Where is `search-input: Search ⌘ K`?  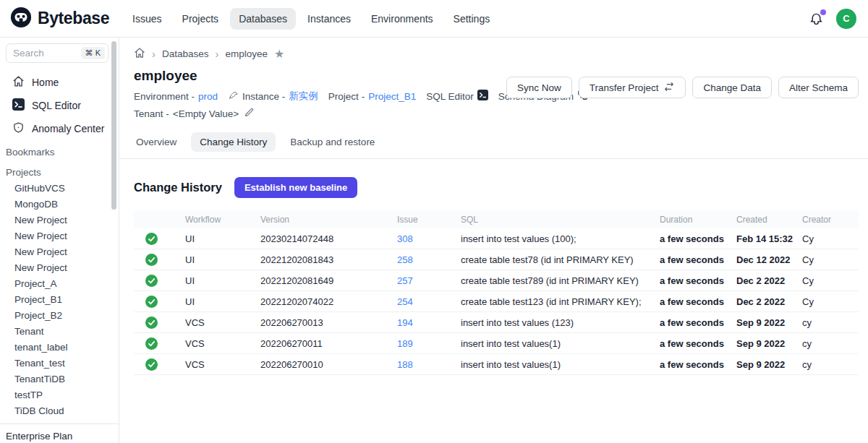 search-input: Search ⌘ K is located at coordinates (57, 53).